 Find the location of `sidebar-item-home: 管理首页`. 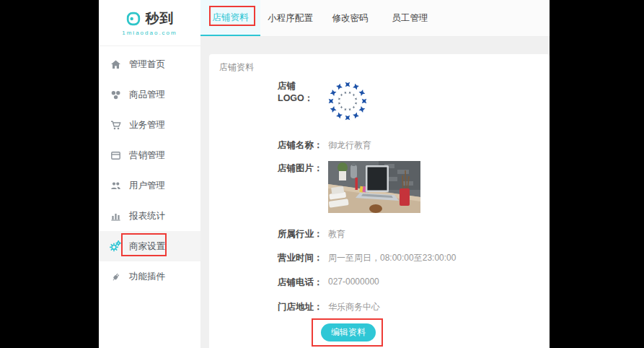

sidebar-item-home: 管理首页 is located at coordinates (150, 64).